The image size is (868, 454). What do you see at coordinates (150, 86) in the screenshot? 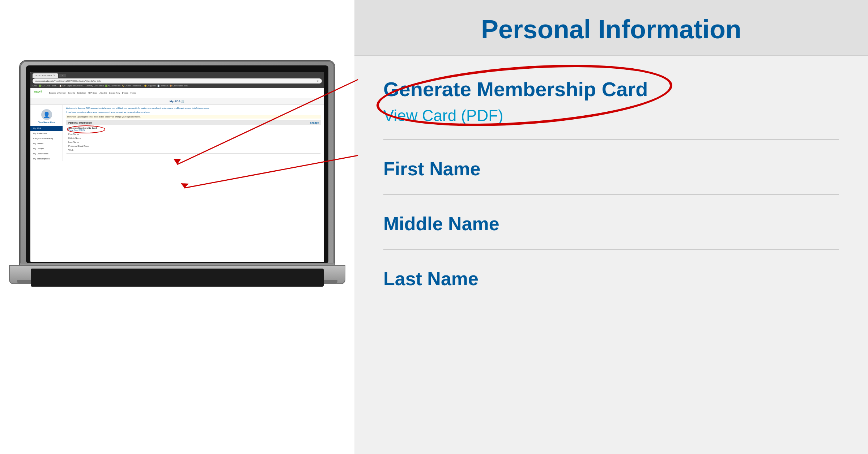
I see `bookmark-emojipedia: 😊 Emojipedia` at bounding box center [150, 86].